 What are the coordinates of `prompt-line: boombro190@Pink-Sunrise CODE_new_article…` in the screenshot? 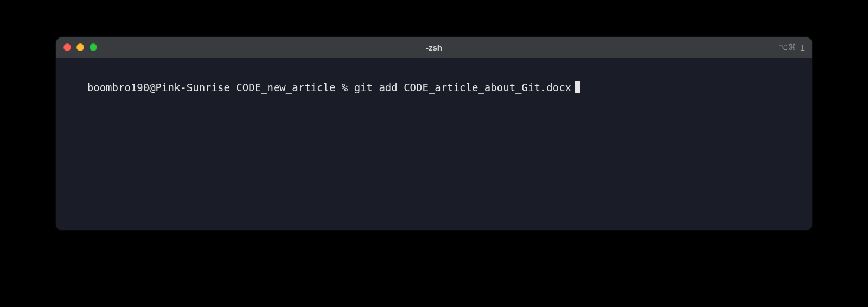 It's located at (334, 87).